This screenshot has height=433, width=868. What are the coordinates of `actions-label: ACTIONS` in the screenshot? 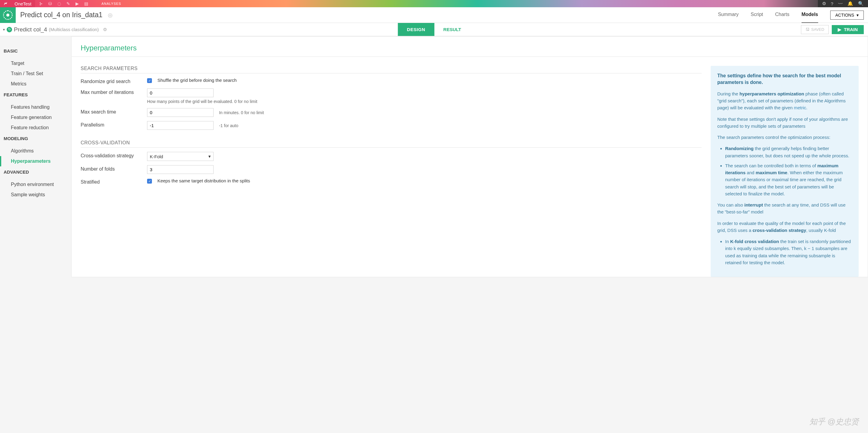 It's located at (845, 15).